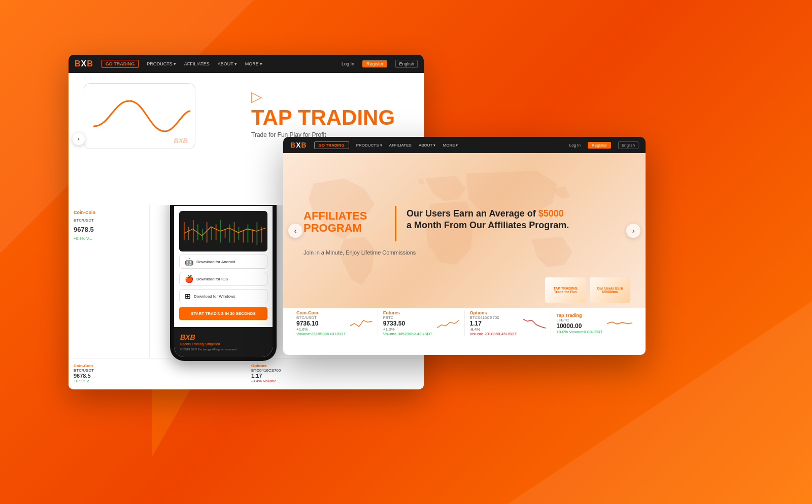  I want to click on coin-panel-change: +0.9% V..., so click(109, 238).